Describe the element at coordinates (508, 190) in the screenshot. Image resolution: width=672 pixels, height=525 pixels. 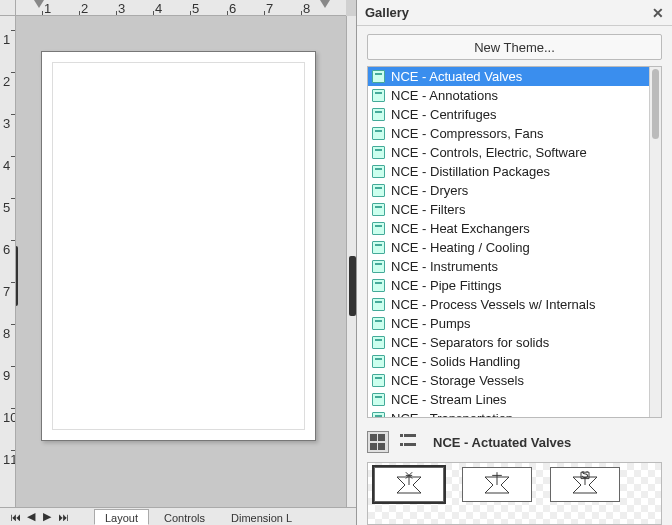
I see `theme-item: NCE - Dryers` at that location.